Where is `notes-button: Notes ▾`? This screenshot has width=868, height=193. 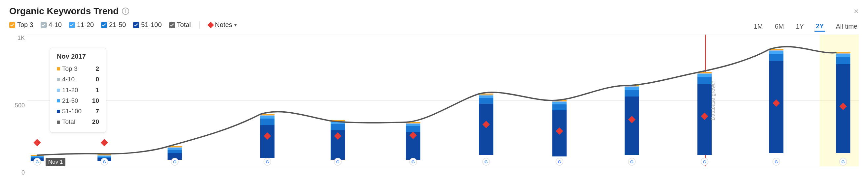
notes-button: Notes ▾ is located at coordinates (223, 25).